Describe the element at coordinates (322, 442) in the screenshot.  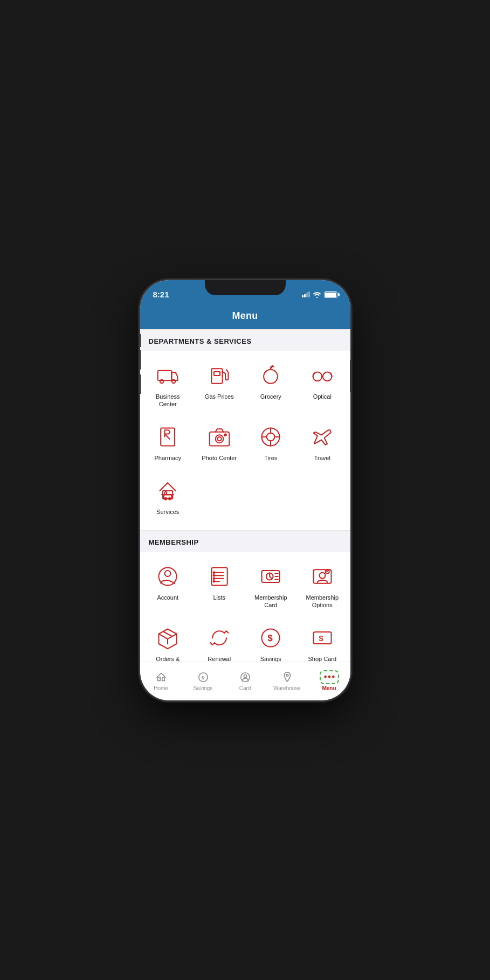
I see `grid-item-travel: Travel` at that location.